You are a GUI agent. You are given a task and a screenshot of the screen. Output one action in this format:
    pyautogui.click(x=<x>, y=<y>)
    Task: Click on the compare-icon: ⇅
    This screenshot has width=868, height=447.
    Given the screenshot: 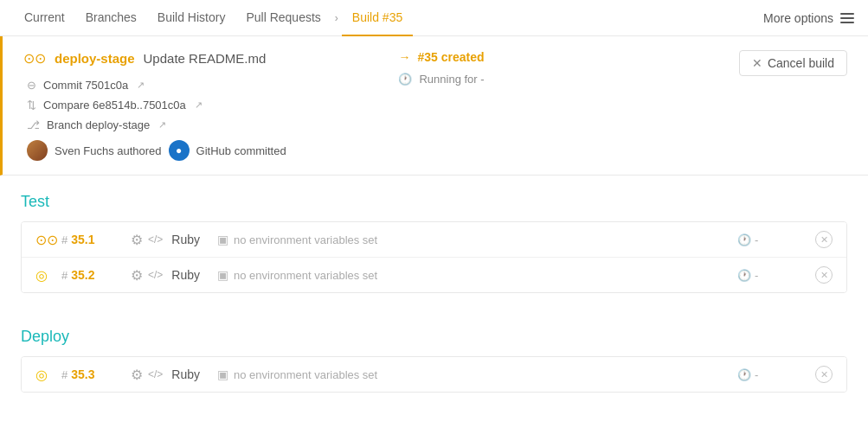 What is the action you would take?
    pyautogui.click(x=31, y=105)
    